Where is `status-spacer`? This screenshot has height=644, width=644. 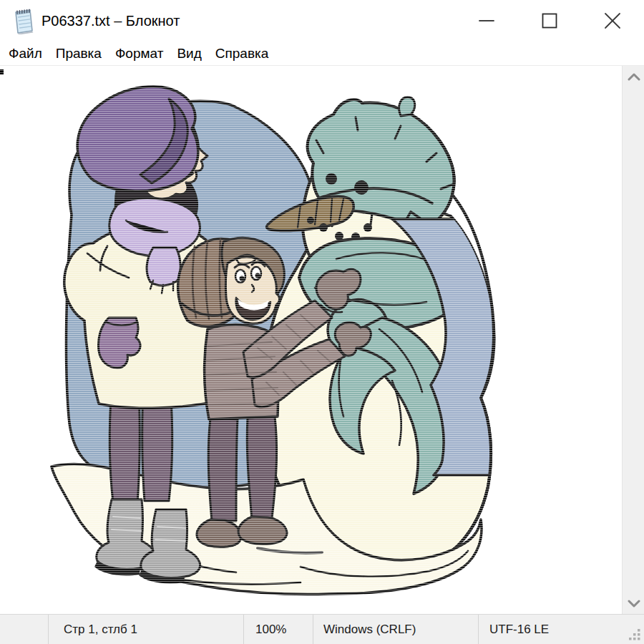
status-spacer is located at coordinates (24, 630).